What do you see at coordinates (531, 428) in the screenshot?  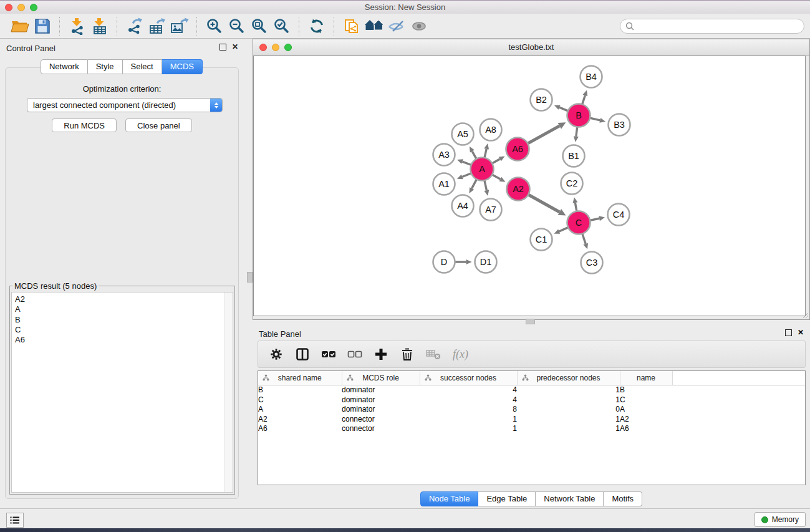 I see `node-table: shared name MCDS role successor nodes pr…` at bounding box center [531, 428].